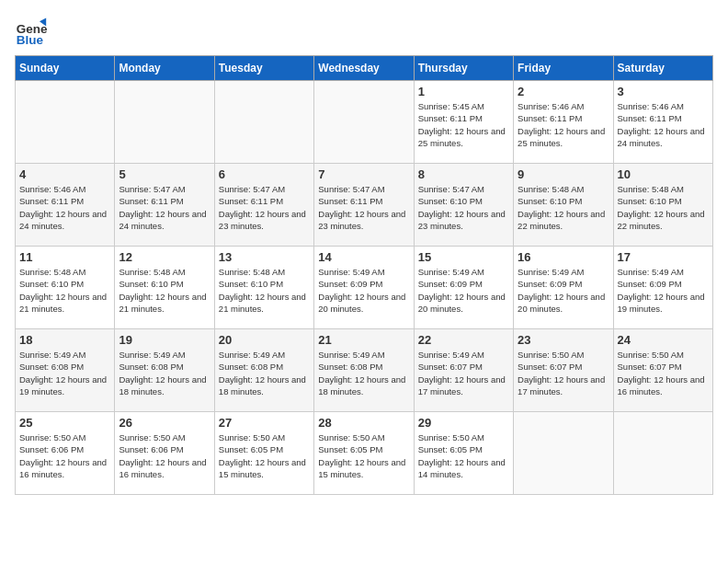 This screenshot has height=563, width=728. What do you see at coordinates (165, 288) in the screenshot?
I see `calendar-cell: 12Sunrise: 5:48 AM Sunset: 6:10 PM Dayli…` at bounding box center [165, 288].